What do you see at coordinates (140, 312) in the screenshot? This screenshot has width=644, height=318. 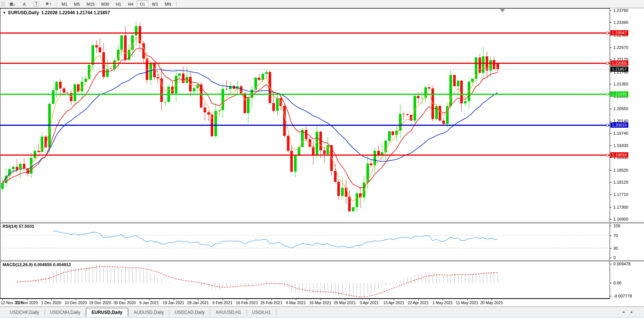 I see `chart-tabs: USDCHF,DailyUSDCNH,DailyEURUSD,DailyAUDU…` at bounding box center [140, 312].